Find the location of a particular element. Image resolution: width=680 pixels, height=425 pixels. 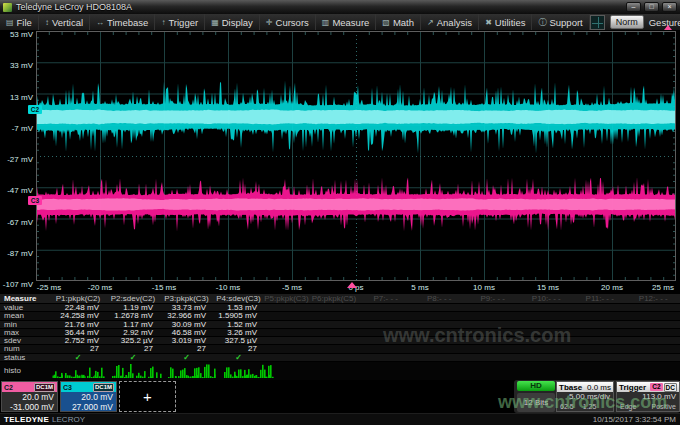

app-icon is located at coordinates (8, 8).